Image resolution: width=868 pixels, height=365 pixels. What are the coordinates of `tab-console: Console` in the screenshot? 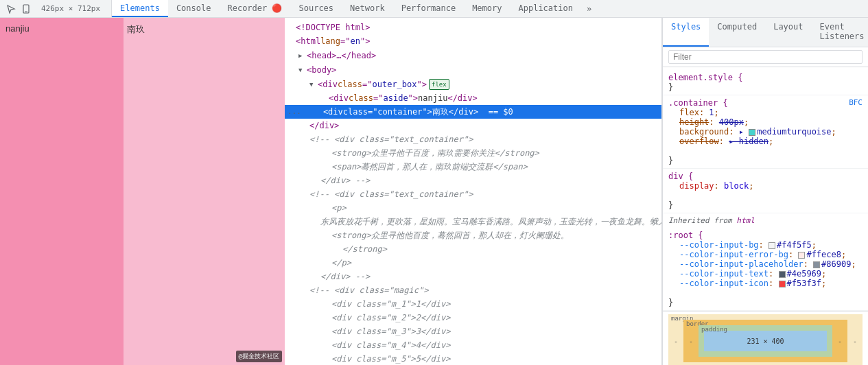 It's located at (193, 8).